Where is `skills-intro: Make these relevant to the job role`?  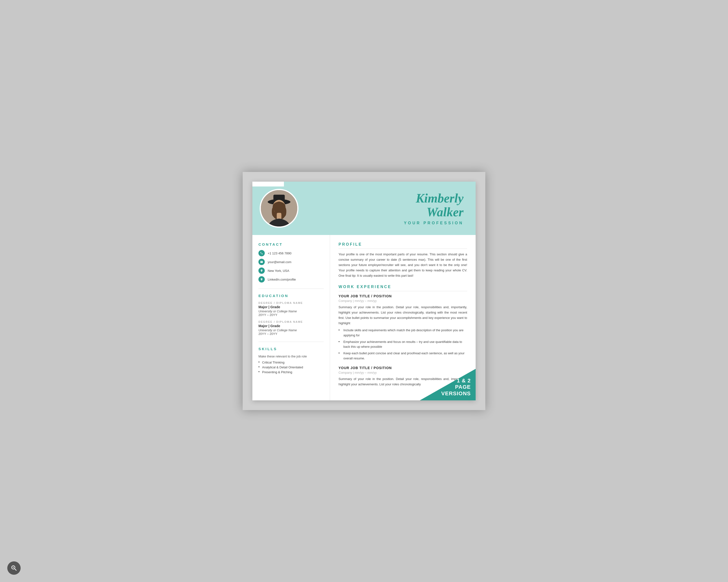 skills-intro: Make these relevant to the job role is located at coordinates (291, 356).